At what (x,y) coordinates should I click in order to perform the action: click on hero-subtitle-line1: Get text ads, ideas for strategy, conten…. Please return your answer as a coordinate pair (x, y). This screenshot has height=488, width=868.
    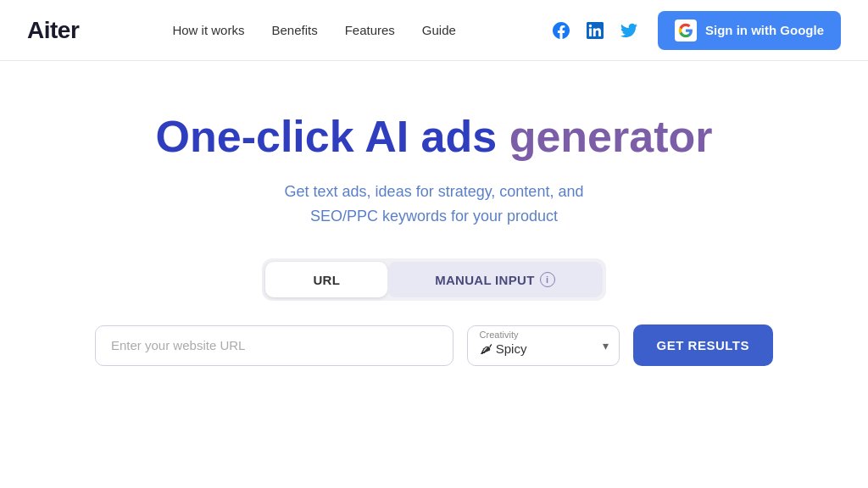
    Looking at the image, I should click on (434, 191).